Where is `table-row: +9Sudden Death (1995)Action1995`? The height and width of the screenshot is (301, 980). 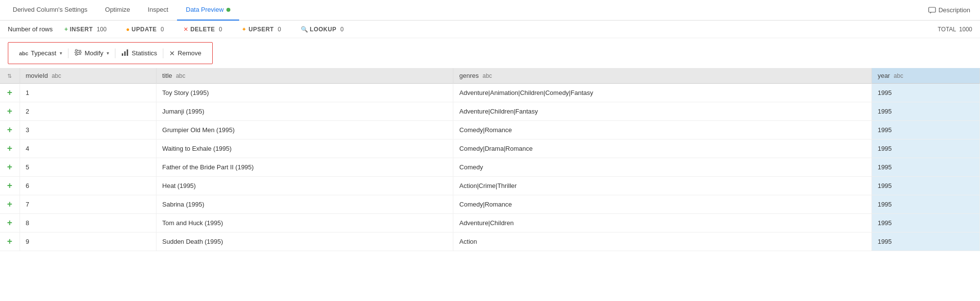 table-row: +9Sudden Death (1995)Action1995 is located at coordinates (490, 242).